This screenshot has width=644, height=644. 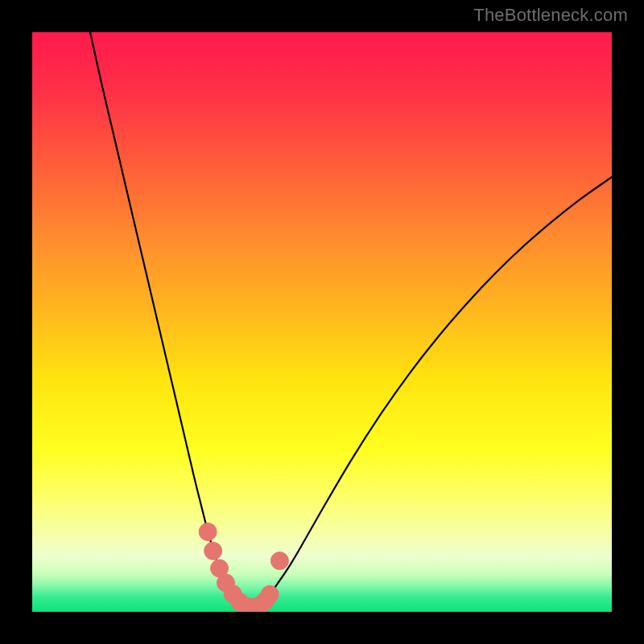 What do you see at coordinates (551, 15) in the screenshot?
I see `watermark-text: TheBottleneck.com` at bounding box center [551, 15].